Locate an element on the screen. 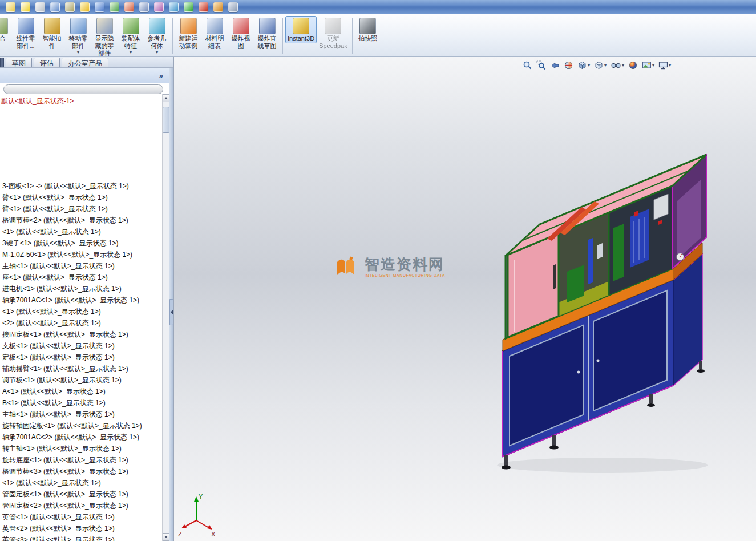 The image size is (756, 541). tree-item: <2> (默认<<默认>_显示状态 1>) is located at coordinates (82, 323).